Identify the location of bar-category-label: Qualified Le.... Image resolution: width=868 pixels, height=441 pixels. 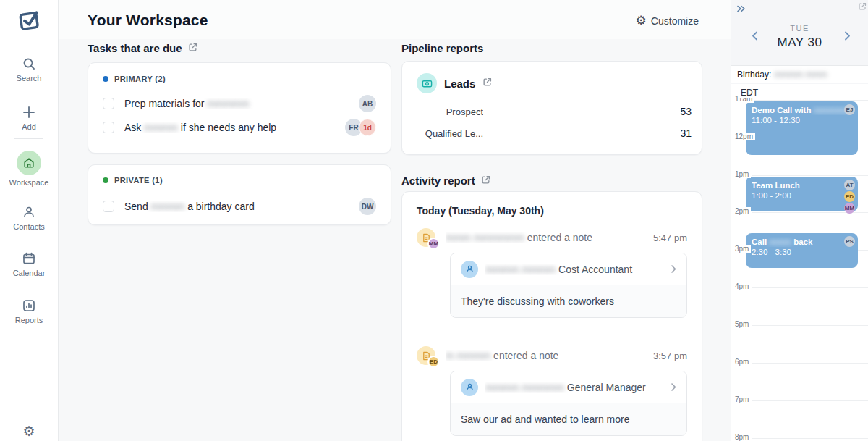
(450, 133).